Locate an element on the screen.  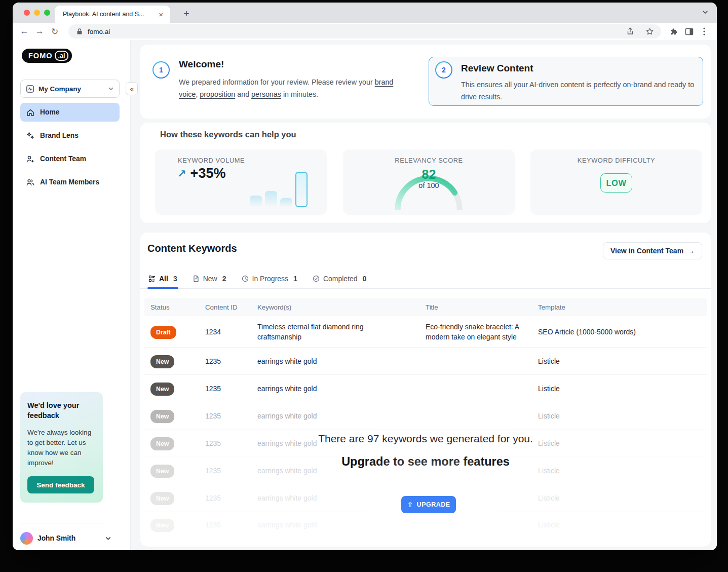
keyword-difficulty-label: KEYWORD DIFFICULTY is located at coordinates (616, 160).